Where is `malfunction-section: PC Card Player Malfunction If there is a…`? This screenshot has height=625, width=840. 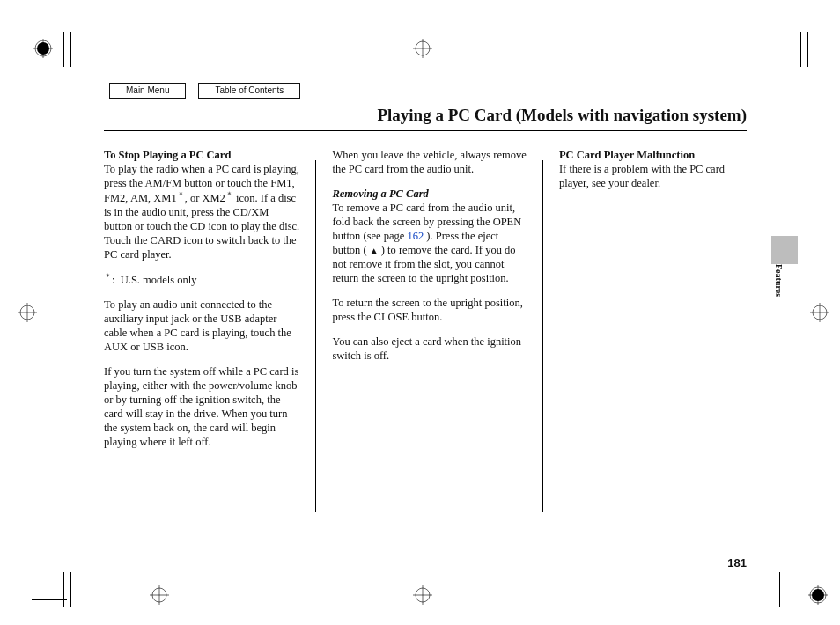 malfunction-section: PC Card Player Malfunction If there is a… is located at coordinates (653, 169).